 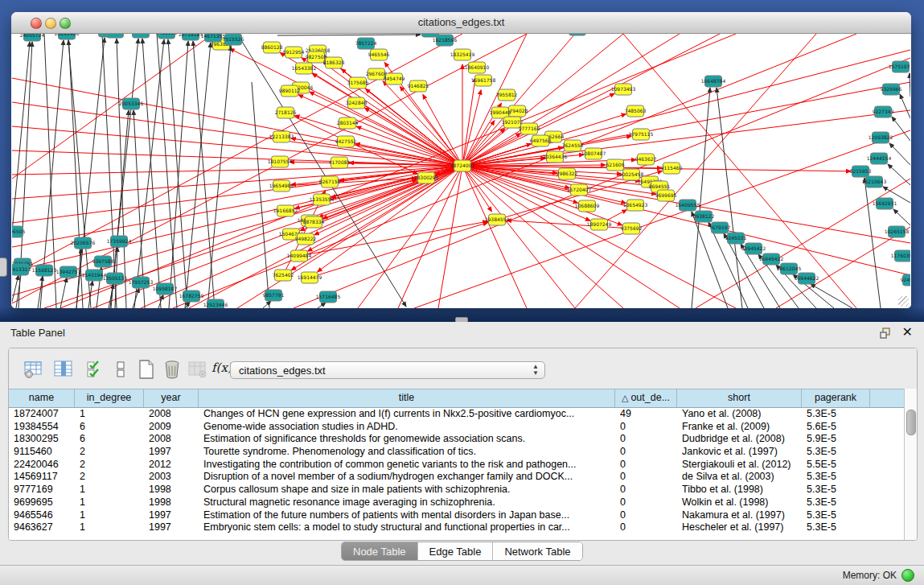 What do you see at coordinates (579, 190) in the screenshot?
I see `graph-node-15720407: 15720407` at bounding box center [579, 190].